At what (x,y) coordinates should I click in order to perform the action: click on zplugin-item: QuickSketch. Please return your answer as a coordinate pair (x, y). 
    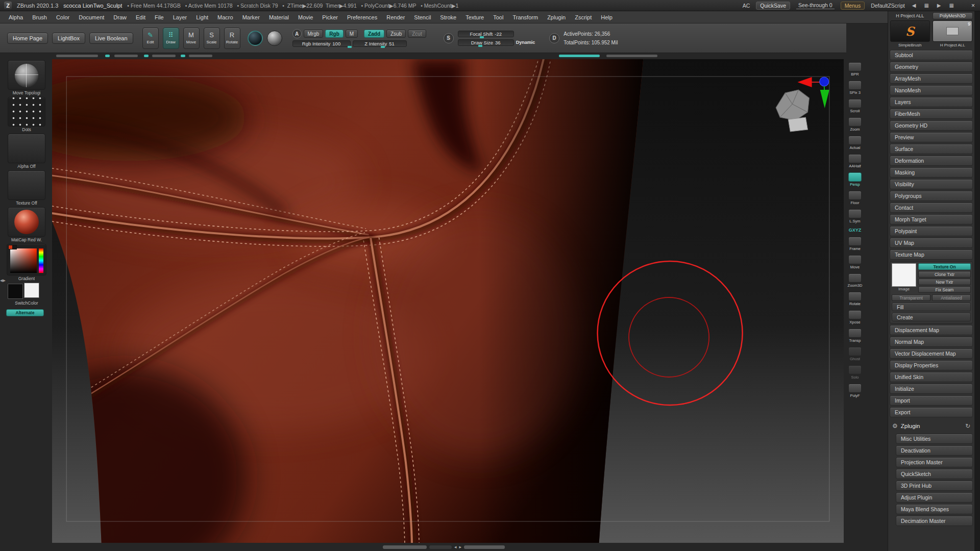
    Looking at the image, I should click on (934, 474).